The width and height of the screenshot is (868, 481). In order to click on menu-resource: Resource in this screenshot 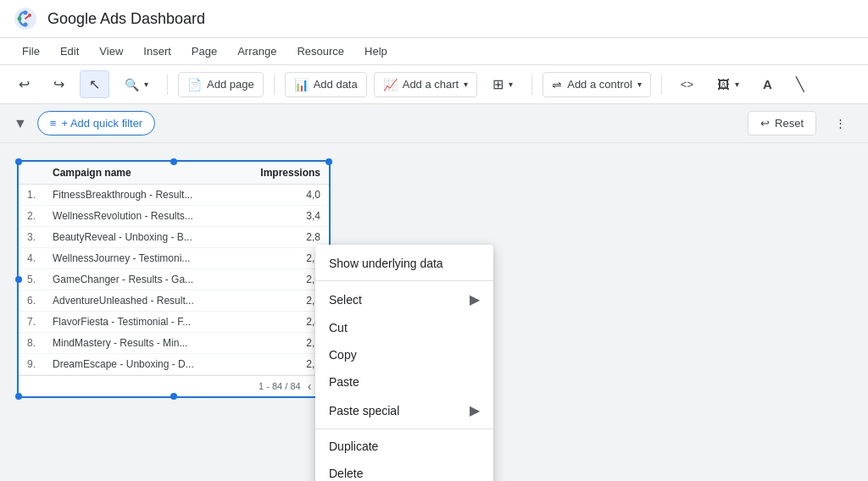, I will do `click(320, 51)`.